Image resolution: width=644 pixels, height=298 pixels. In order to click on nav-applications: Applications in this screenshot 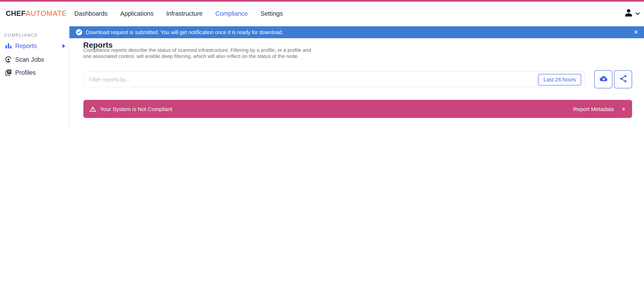, I will do `click(137, 14)`.